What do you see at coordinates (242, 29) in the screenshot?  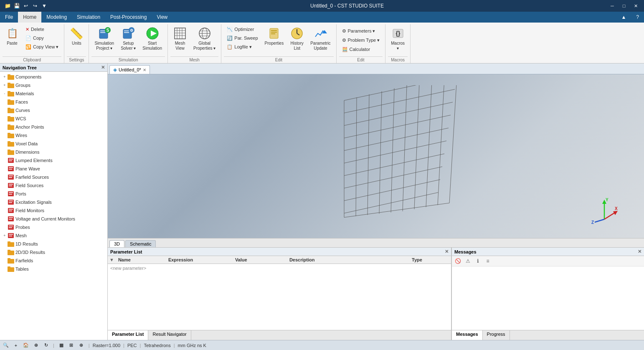 I see `optimizer-button: 📉 Optimizer` at bounding box center [242, 29].